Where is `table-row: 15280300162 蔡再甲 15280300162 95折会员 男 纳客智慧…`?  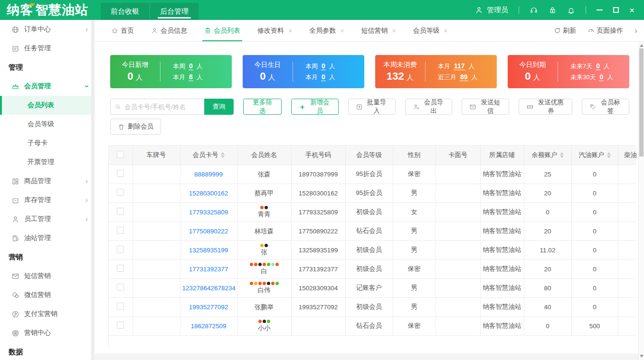
table-row: 15280300162 蔡再甲 15280300162 95折会员 男 纳客智慧… is located at coordinates (372, 193).